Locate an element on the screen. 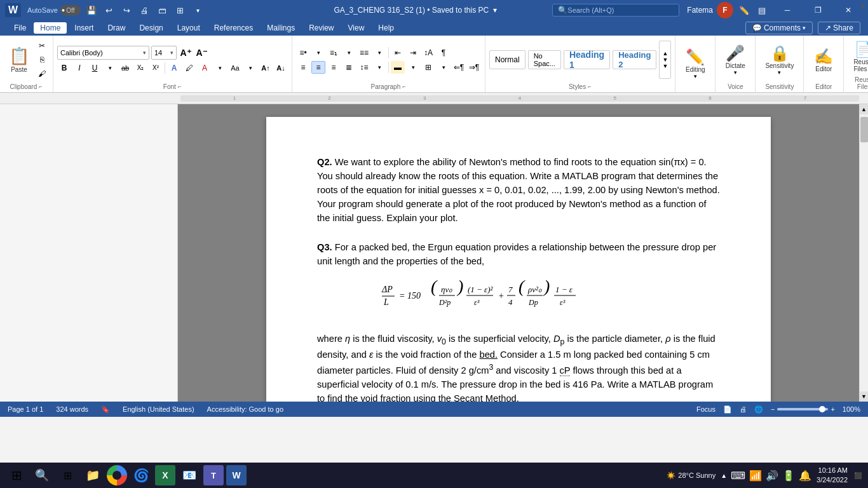  styles-expand: ⌐ is located at coordinates (590, 86).